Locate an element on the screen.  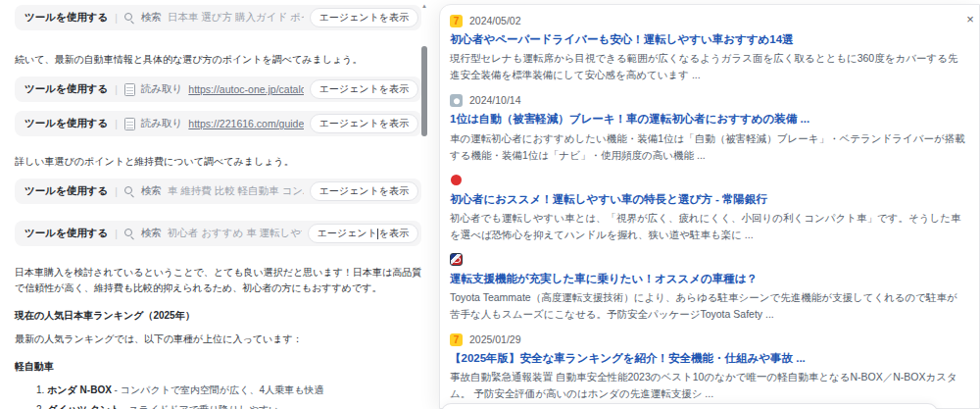
search-result-item: 2025/01/29 【2025年版】安全な車ランキングを紹介！安全機能・仕組み… is located at coordinates (709, 367).